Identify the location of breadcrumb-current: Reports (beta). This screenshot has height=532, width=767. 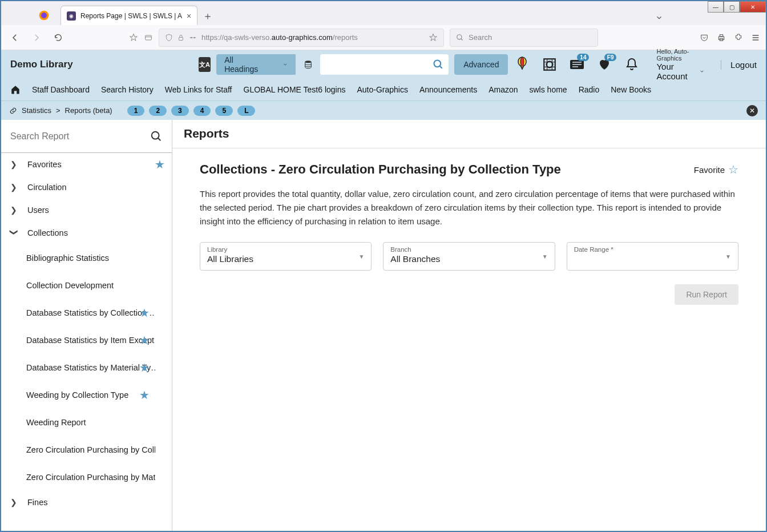
(89, 111).